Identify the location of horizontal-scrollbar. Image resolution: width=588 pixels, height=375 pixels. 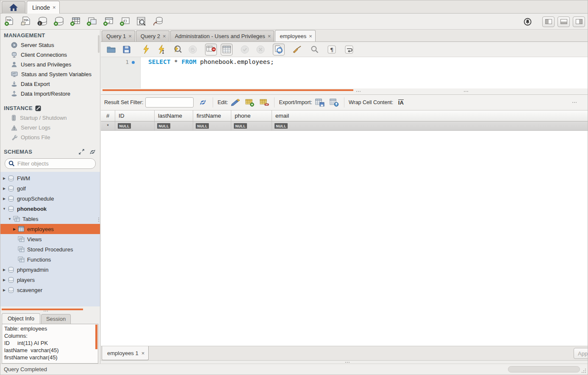
(544, 369).